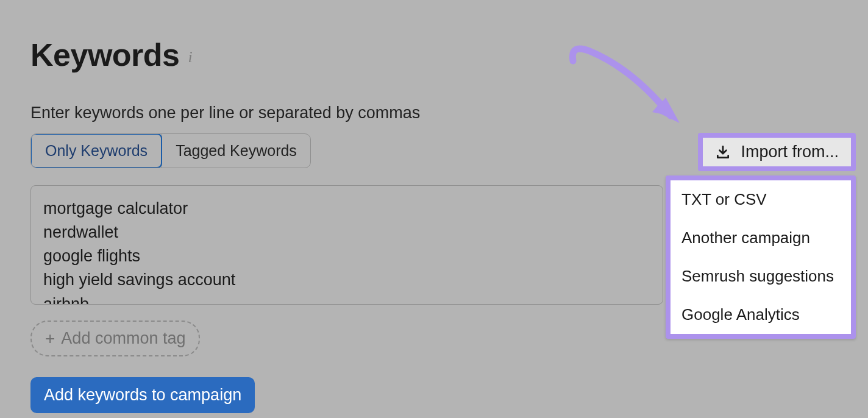  What do you see at coordinates (761, 200) in the screenshot?
I see `import-option-txt-csv: TXT or CSV` at bounding box center [761, 200].